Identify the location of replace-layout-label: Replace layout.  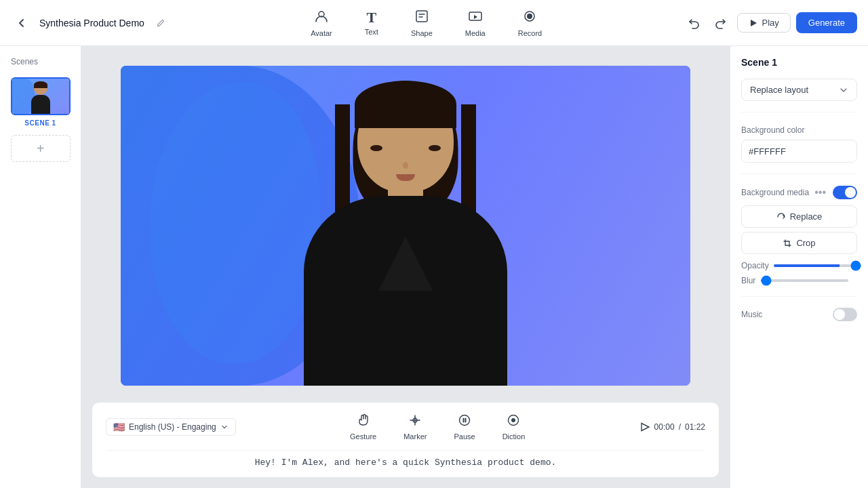
(779, 89).